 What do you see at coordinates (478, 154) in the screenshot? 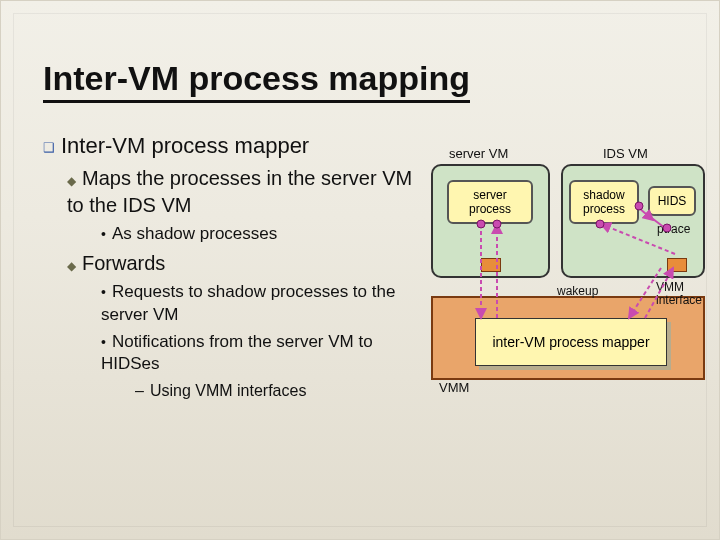
I see `label-server-vm: server VM` at bounding box center [478, 154].